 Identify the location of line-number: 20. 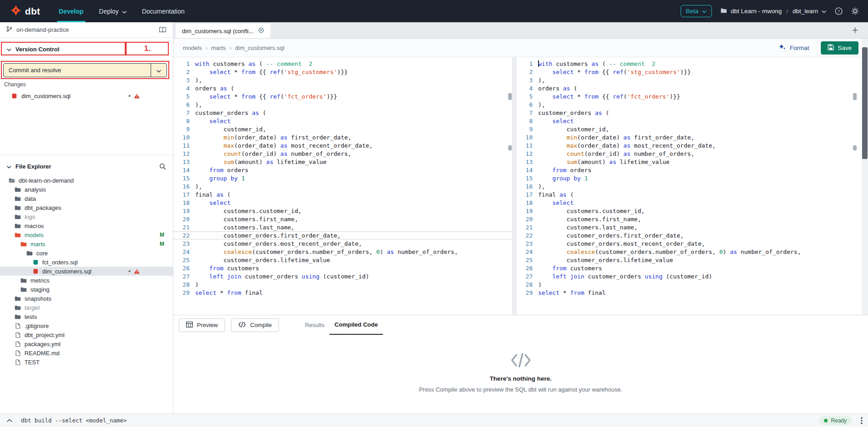
(181, 219).